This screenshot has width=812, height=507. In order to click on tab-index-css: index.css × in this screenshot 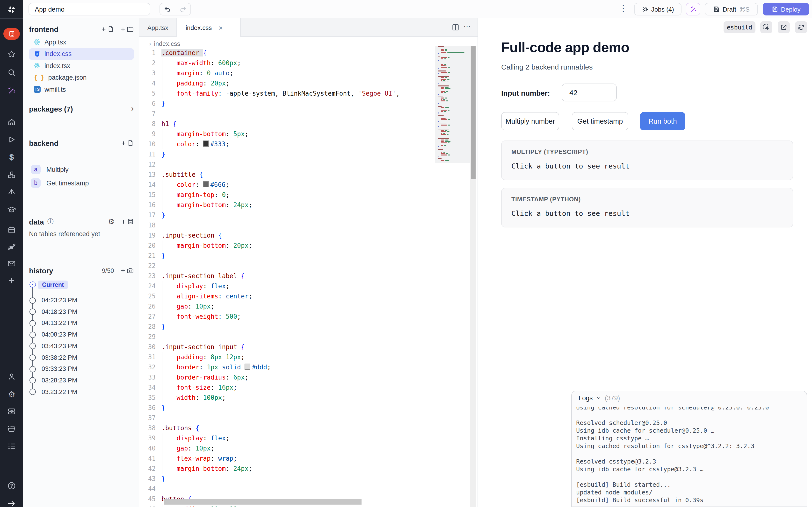, I will do `click(209, 27)`.